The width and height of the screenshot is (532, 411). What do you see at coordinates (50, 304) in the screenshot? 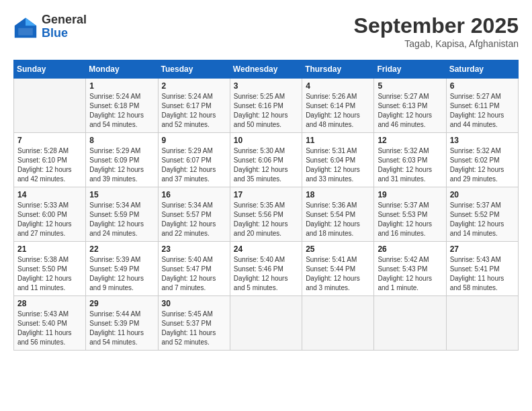
I see `day-number: 28` at bounding box center [50, 304].